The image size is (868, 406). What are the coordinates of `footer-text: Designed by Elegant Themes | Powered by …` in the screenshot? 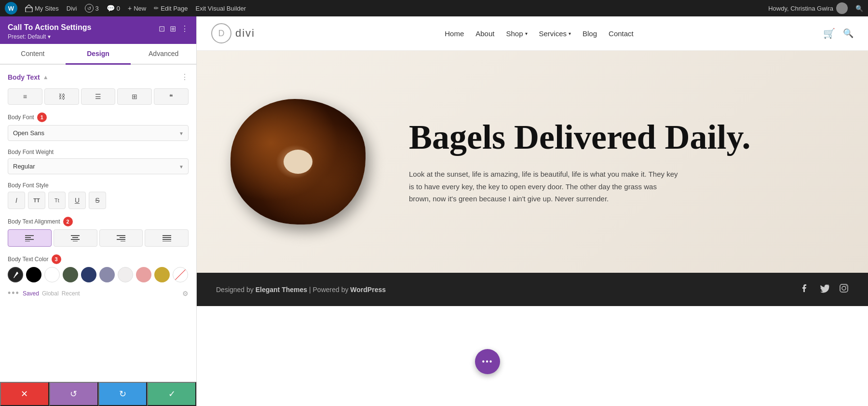 It's located at (301, 290).